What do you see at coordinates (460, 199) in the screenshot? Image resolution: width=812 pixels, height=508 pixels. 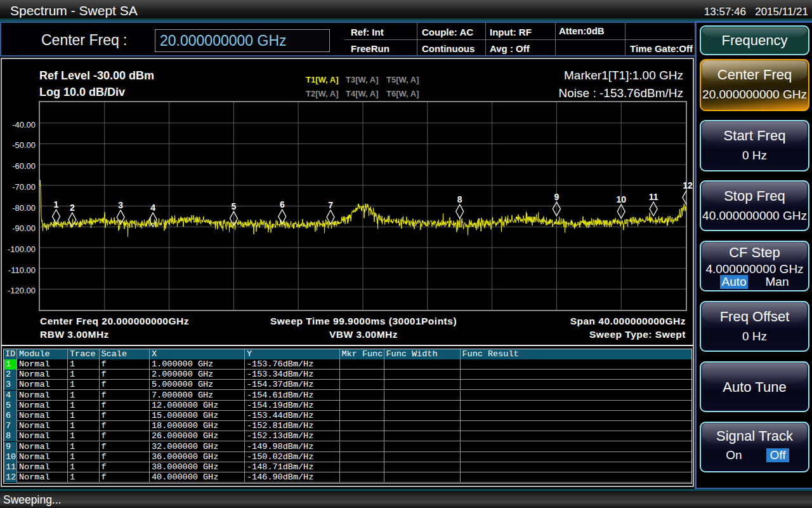 I see `svg-text: 8` at bounding box center [460, 199].